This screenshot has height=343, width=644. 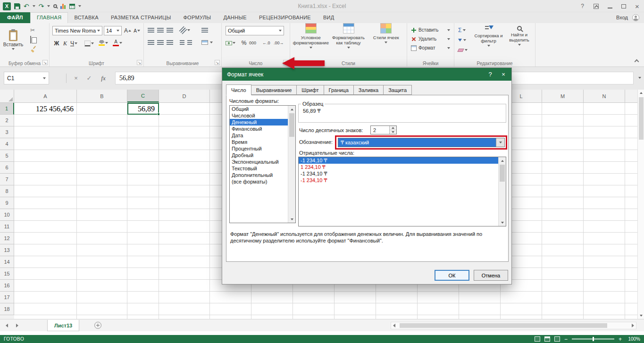 What do you see at coordinates (183, 30) in the screenshot?
I see `orientation-icon` at bounding box center [183, 30].